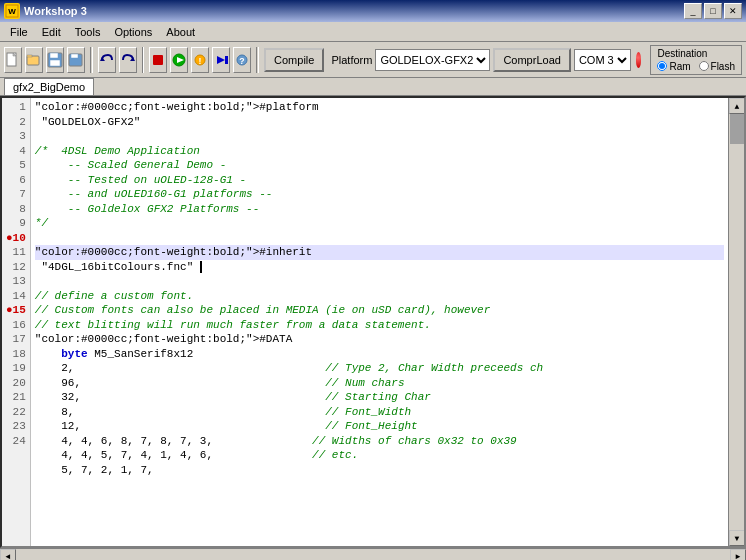 Image resolution: width=746 pixels, height=560 pixels. What do you see at coordinates (717, 66) in the screenshot?
I see `destination-flash: Flash` at bounding box center [717, 66].